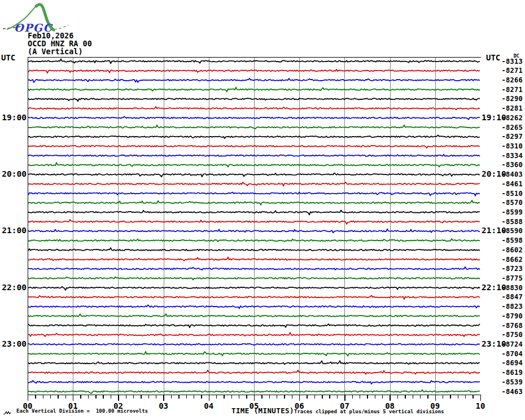  I want to click on dc-offset-value-18: -8590, so click(510, 231).